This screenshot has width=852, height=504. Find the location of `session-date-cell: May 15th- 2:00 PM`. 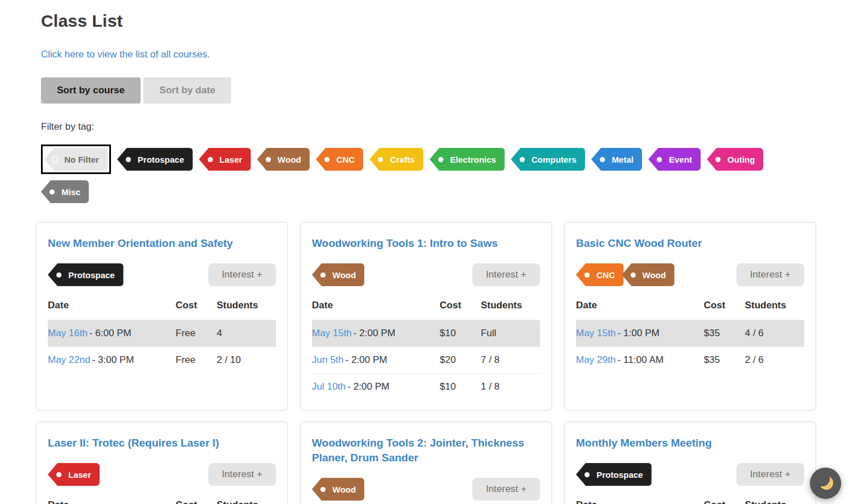

session-date-cell: May 15th- 2:00 PM is located at coordinates (376, 333).